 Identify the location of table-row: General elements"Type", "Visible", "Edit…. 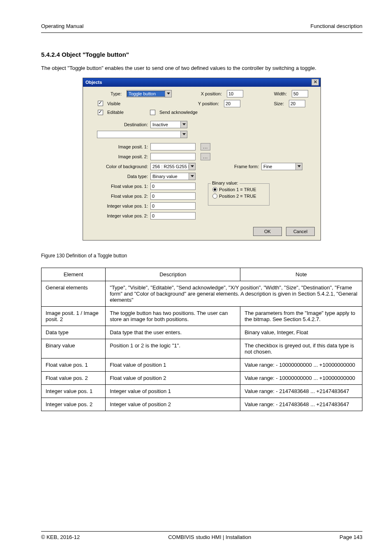
(202, 294).